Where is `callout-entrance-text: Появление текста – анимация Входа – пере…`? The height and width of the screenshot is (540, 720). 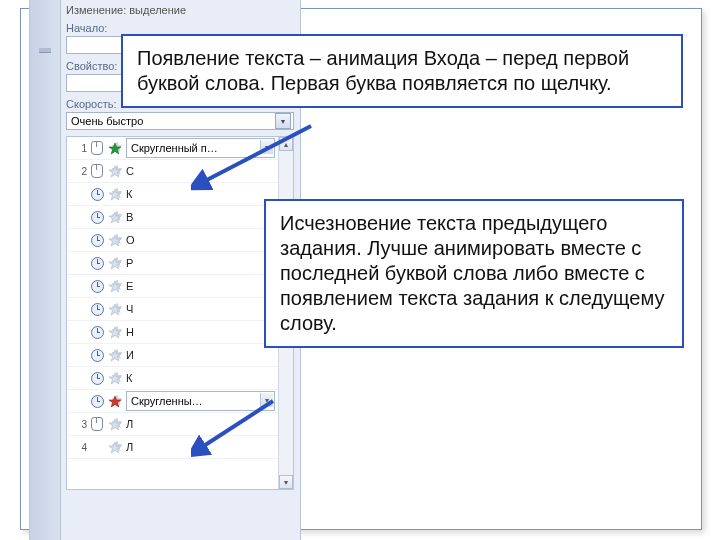 callout-entrance-text: Появление текста – анимация Входа – пере… is located at coordinates (383, 70).